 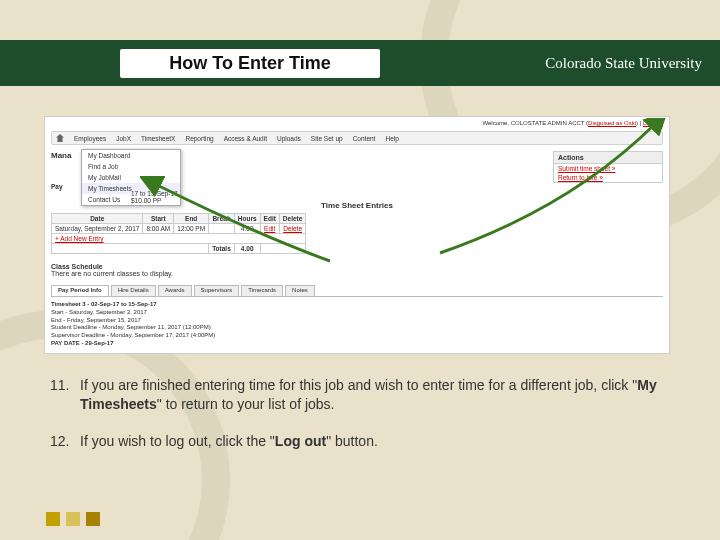 I want to click on logout-link: Log out, so click(x=653, y=123).